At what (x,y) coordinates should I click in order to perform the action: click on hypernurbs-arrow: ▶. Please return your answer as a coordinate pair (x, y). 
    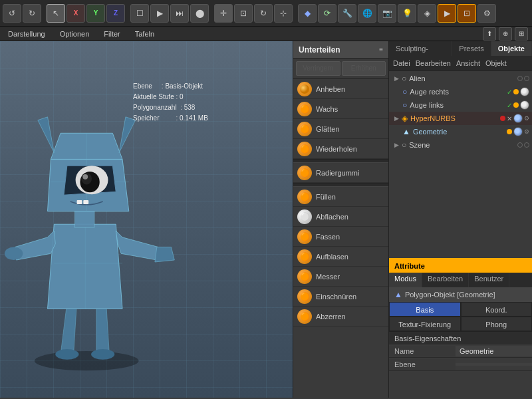
    Looking at the image, I should click on (396, 118).